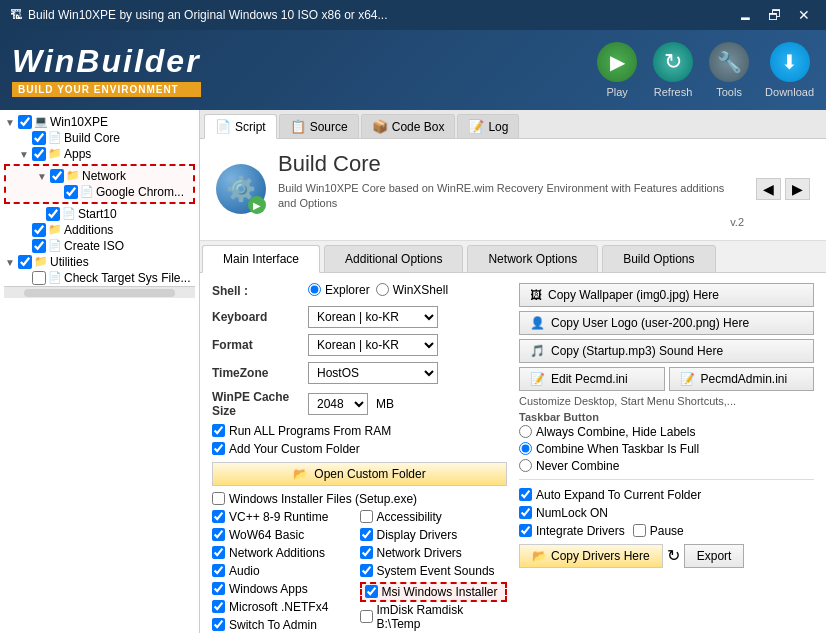  Describe the element at coordinates (71, 192) in the screenshot. I see `tree-check-googlechrome` at that location.